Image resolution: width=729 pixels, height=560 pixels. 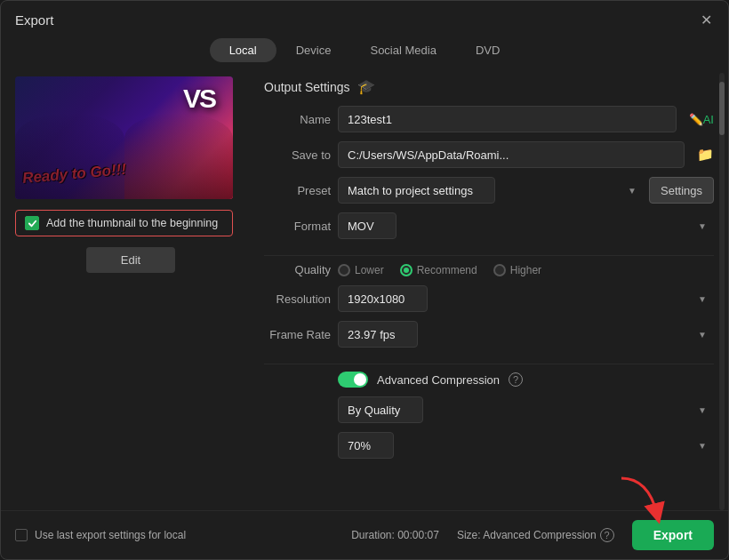 I want to click on quality-higher-radio, so click(x=500, y=270).